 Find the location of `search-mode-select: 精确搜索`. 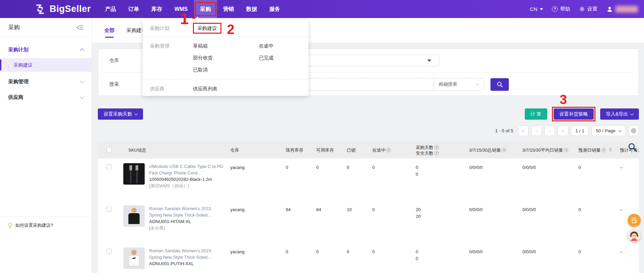

search-mode-select: 精确搜索 is located at coordinates (459, 84).